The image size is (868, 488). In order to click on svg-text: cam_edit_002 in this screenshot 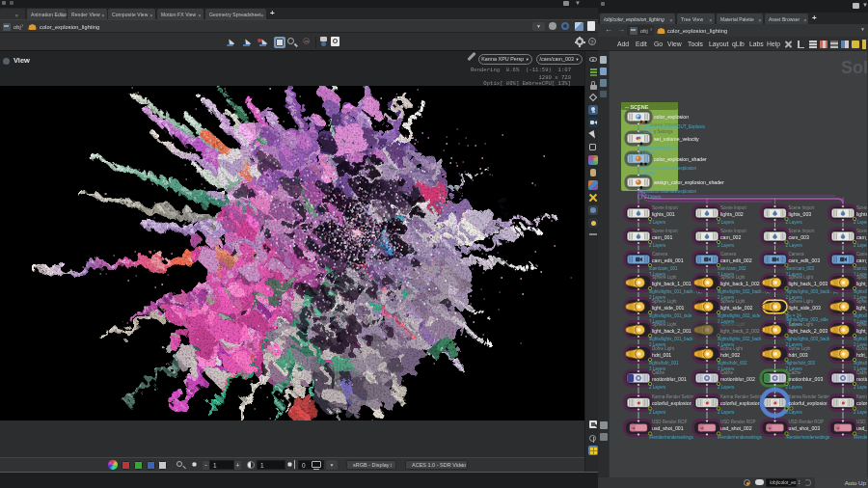, I will do `click(737, 260)`.